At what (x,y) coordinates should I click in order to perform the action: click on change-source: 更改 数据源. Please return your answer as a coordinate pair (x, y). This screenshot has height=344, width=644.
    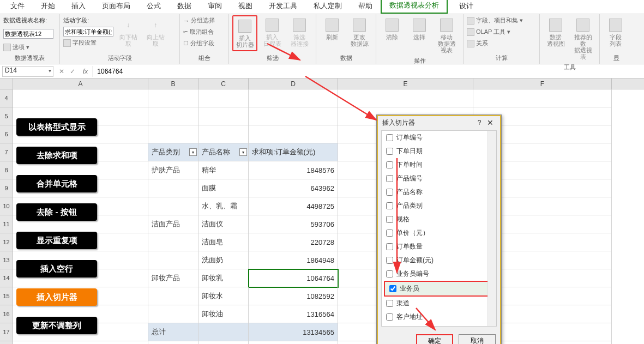
    Looking at the image, I should click on (359, 32).